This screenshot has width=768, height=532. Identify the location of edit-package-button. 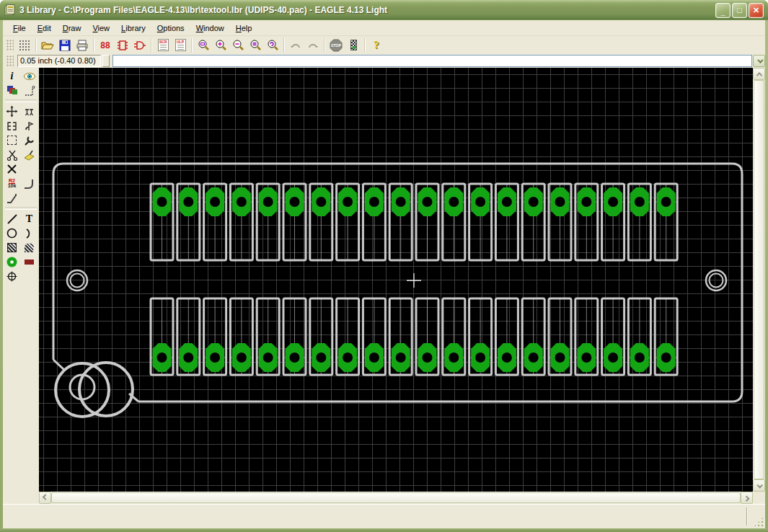
(123, 45).